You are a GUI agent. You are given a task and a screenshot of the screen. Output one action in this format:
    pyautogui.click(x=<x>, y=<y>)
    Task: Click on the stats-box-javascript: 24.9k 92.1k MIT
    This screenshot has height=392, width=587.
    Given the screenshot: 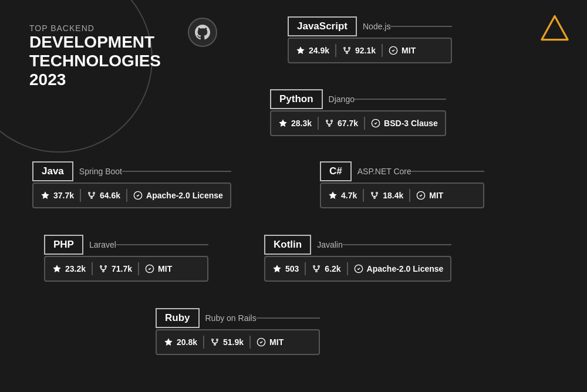 What is the action you would take?
    pyautogui.click(x=370, y=50)
    